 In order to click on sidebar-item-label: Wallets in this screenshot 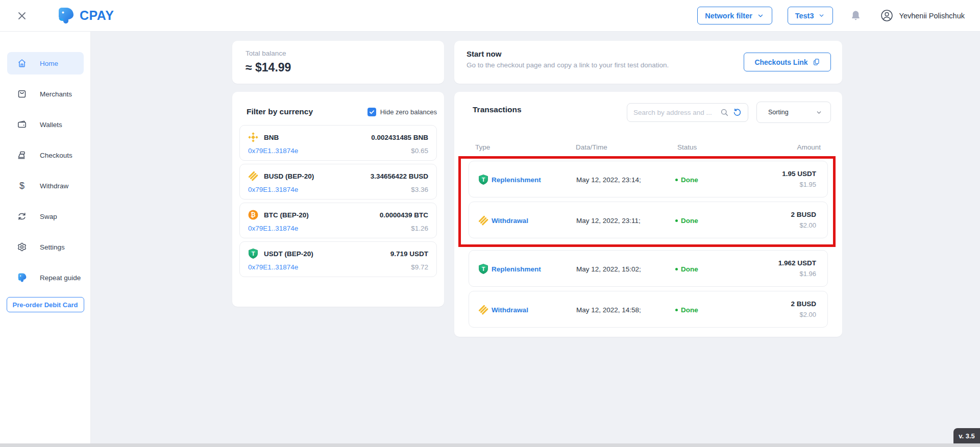, I will do `click(51, 125)`.